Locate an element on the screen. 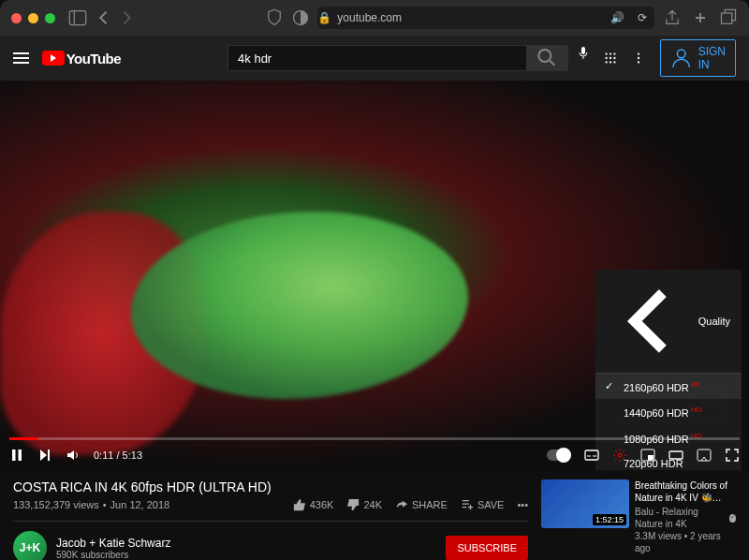 Image resolution: width=749 pixels, height=560 pixels. rec-title: Breathtaking Colors of Nature in 4K IV 🐝… is located at coordinates (685, 492).